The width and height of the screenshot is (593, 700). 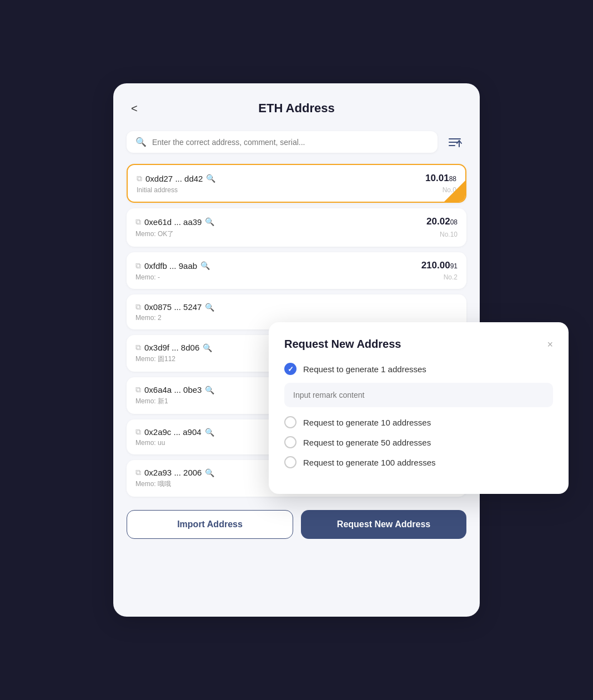 What do you see at coordinates (419, 462) in the screenshot?
I see `radio-option: Request to generate 100 addresses` at bounding box center [419, 462].